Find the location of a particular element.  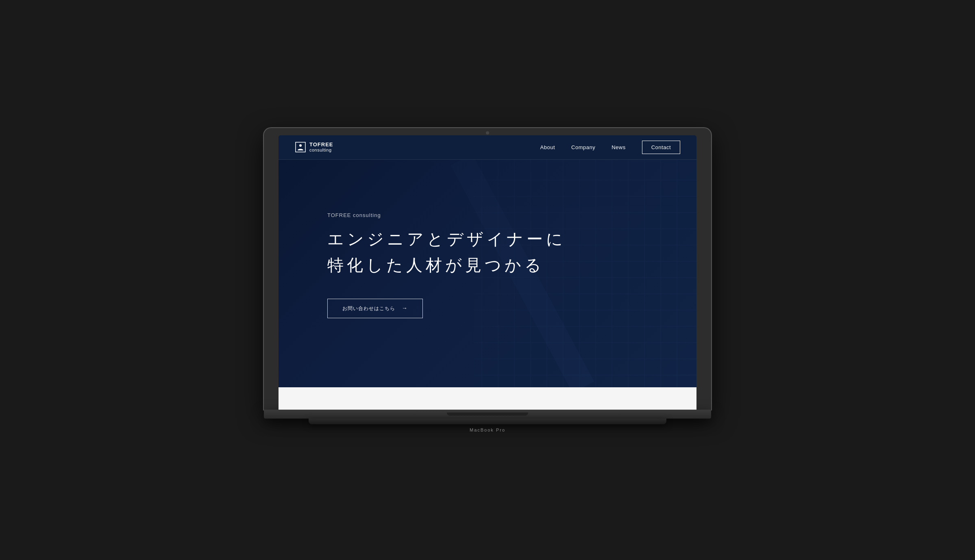

hero-headline-line1: エンジニアとデザイナーに is located at coordinates (446, 239).